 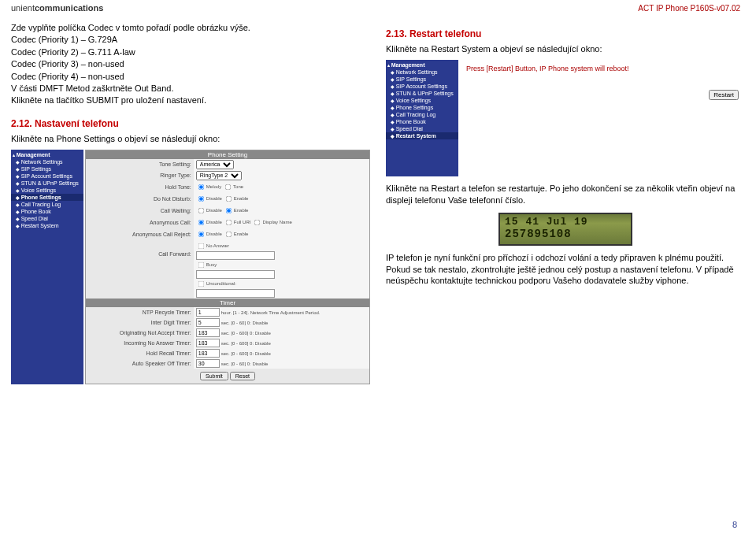 What do you see at coordinates (277, 222) in the screenshot?
I see `opt-anon-display: Display Name` at bounding box center [277, 222].